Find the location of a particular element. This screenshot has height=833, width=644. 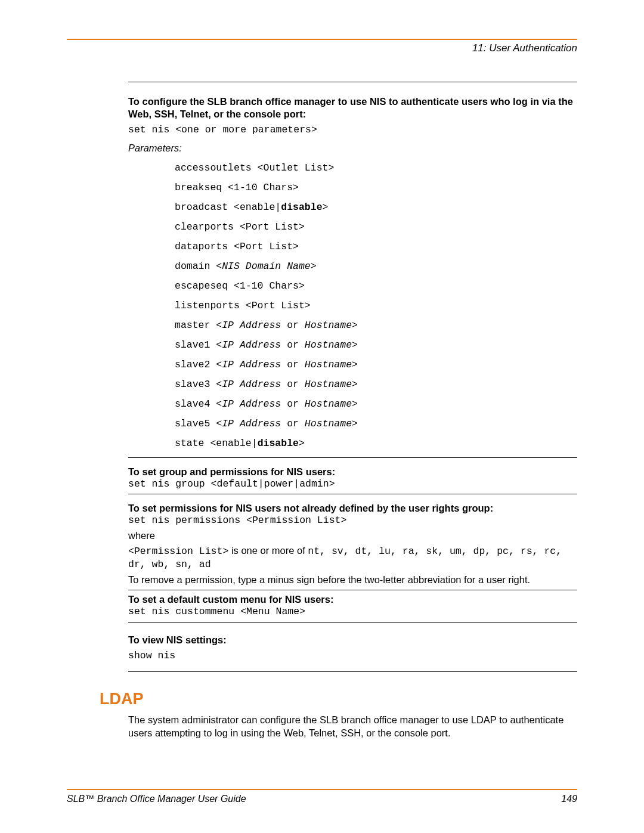

footer-rule is located at coordinates (322, 789).